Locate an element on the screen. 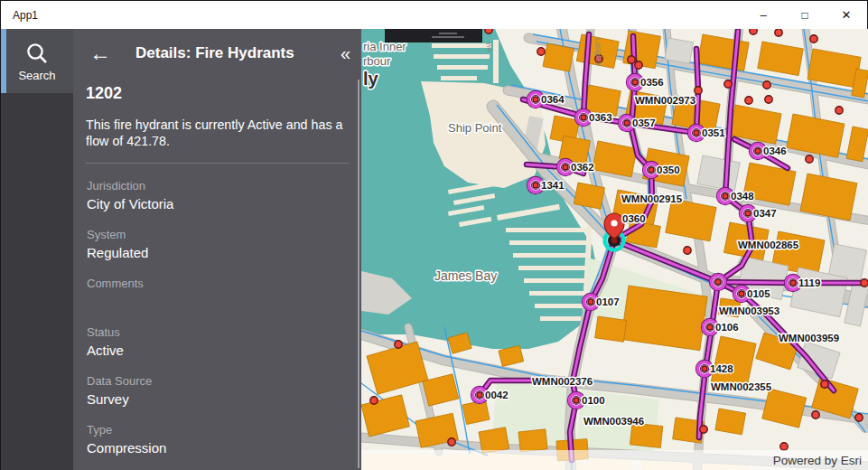 Image resolution: width=868 pixels, height=470 pixels. collapse-panel-icon: « is located at coordinates (345, 53).